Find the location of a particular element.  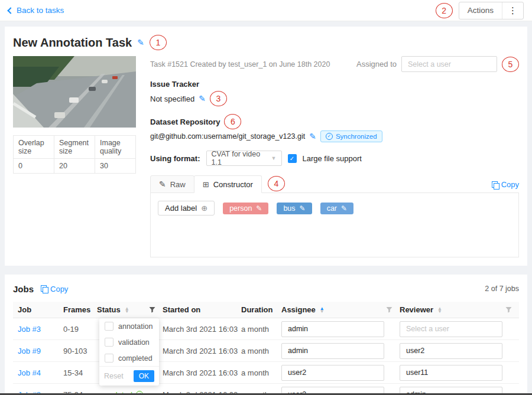

add-label-button: Add label ⊕ is located at coordinates (186, 208).